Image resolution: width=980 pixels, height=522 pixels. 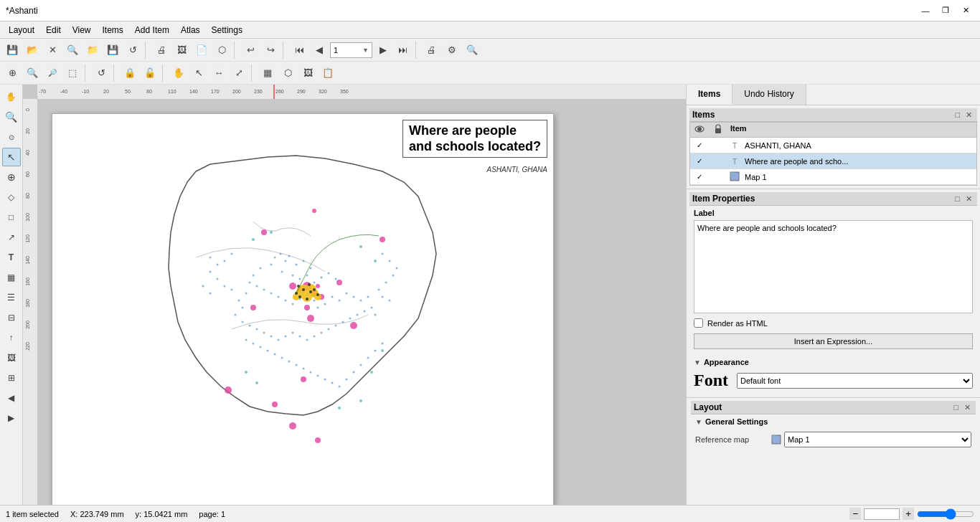 What do you see at coordinates (191, 30) in the screenshot?
I see `menu-atlas: Atlas` at bounding box center [191, 30].